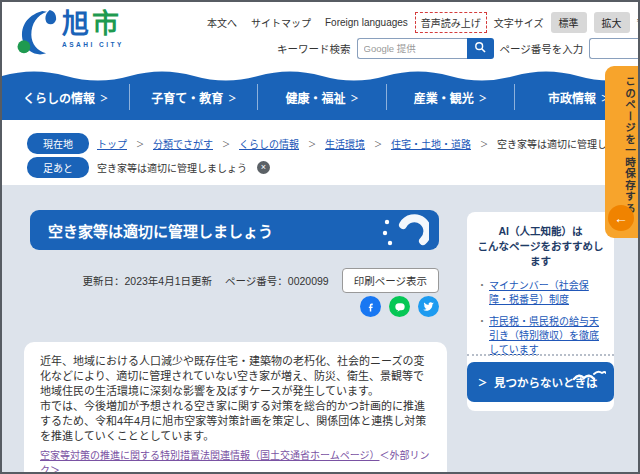  What do you see at coordinates (418, 22) in the screenshot?
I see `header-utility-links: 本文へ サイトマップ Foreign languages 音声読み上げ 文字サイ…` at bounding box center [418, 22].